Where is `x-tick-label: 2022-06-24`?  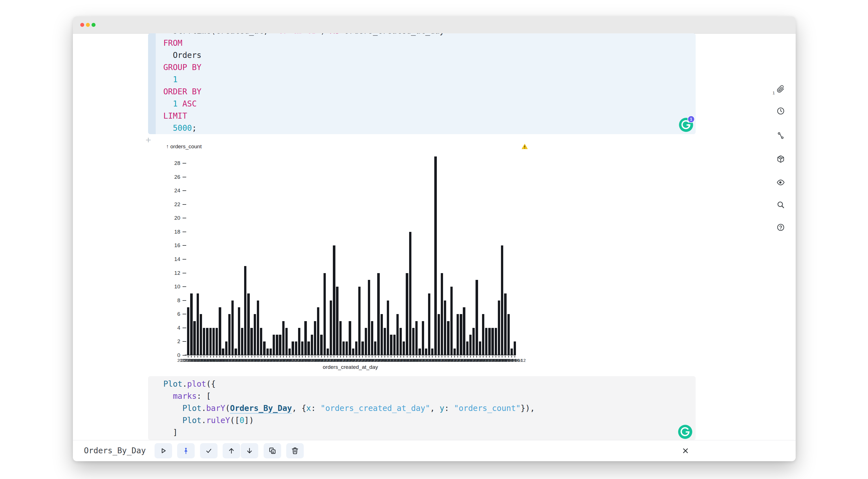
x-tick-label: 2022-06-24 is located at coordinates (261, 360).